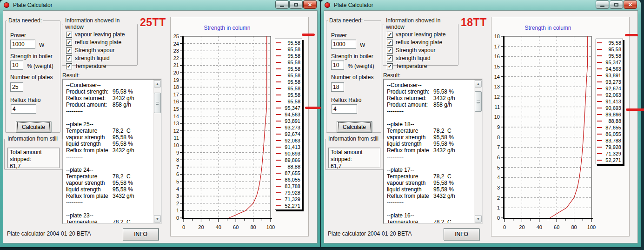 This screenshot has width=644, height=250. Describe the element at coordinates (288, 193) in the screenshot. I see `legend-item: 79,928` at that location.